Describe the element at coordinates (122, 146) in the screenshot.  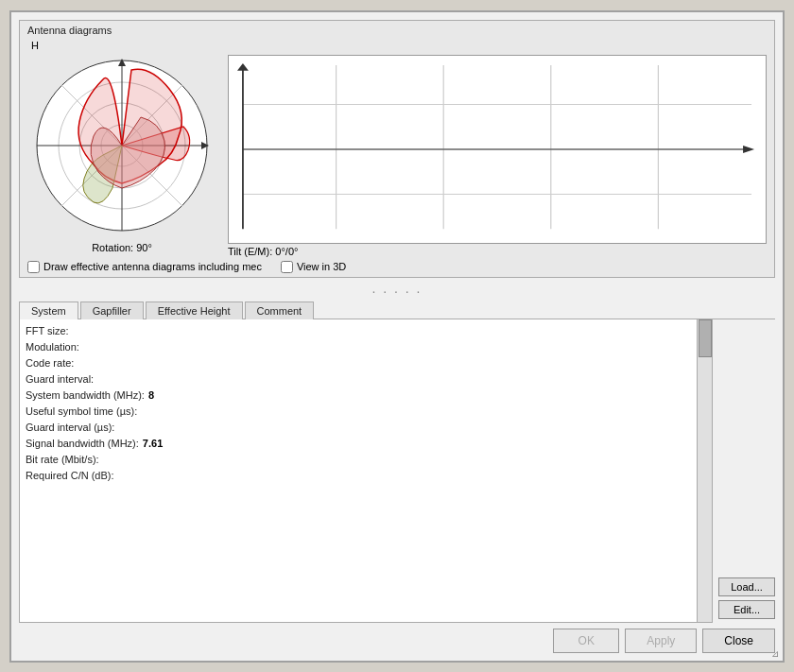
I see `polar-chart` at that location.